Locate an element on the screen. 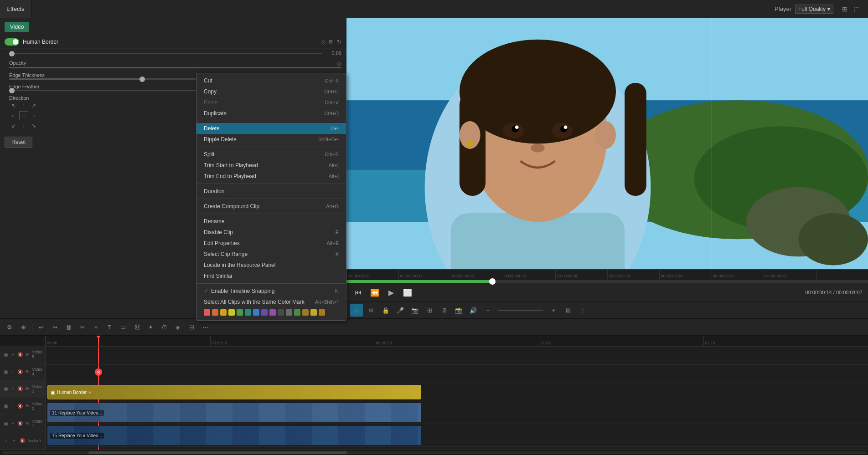 The image size is (868, 455). track-video3-add: + is located at coordinates (13, 389).